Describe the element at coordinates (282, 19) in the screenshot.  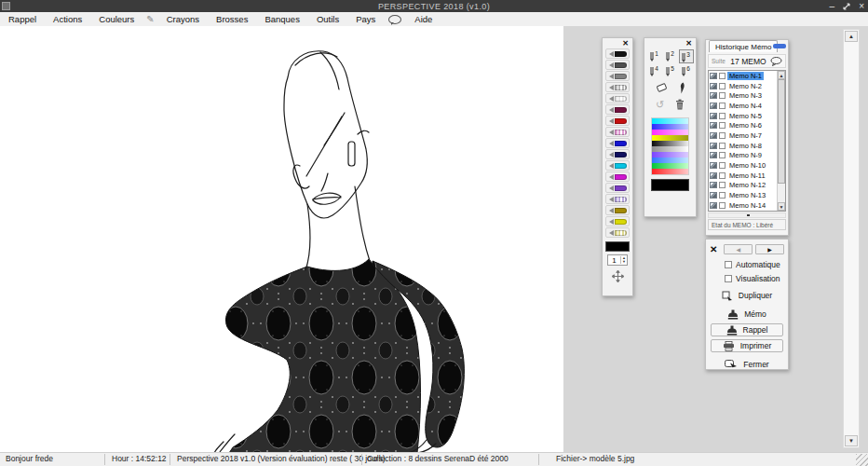
I see `menu-banques: Banques` at that location.